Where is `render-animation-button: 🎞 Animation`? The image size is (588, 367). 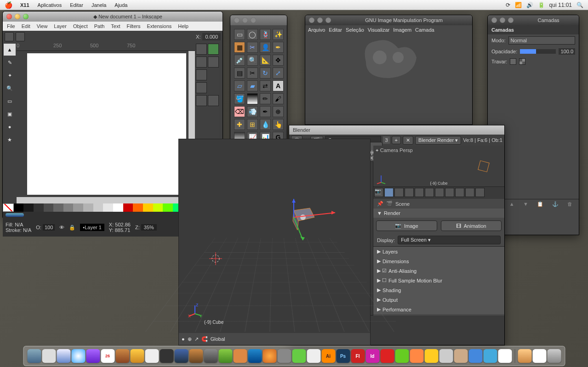
render-animation-button: 🎞 Animation is located at coordinates (472, 226).